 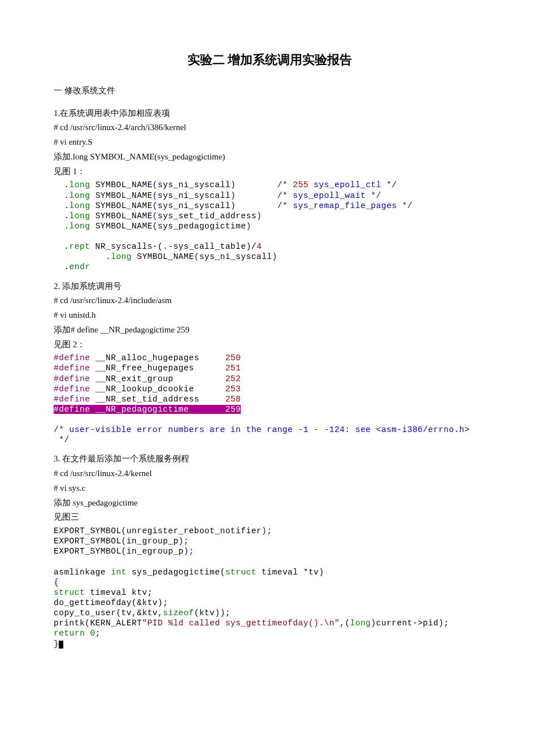 I want to click on code-block-3: EXPORT_SYMBOL(unregister_reboot_notifier…, so click(x=270, y=587).